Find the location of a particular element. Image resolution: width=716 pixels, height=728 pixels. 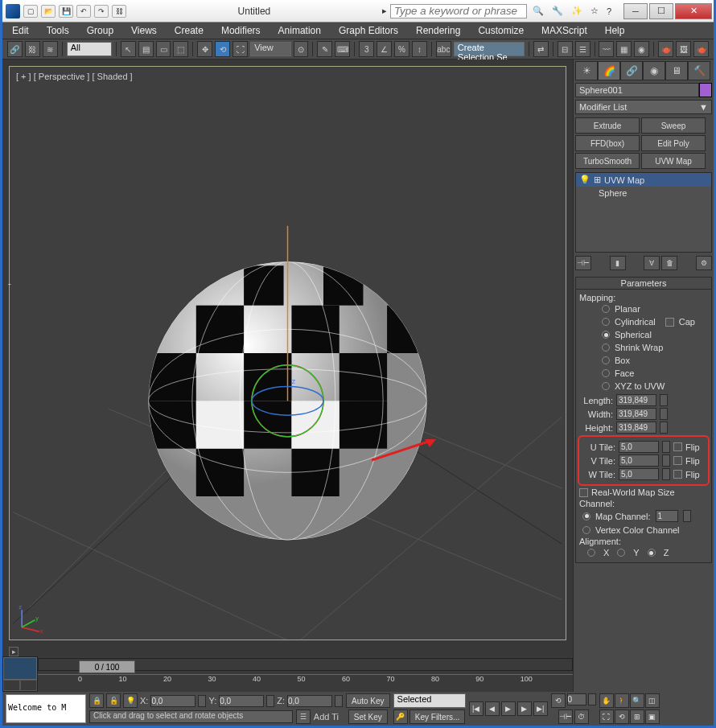

select-icon: ↖ is located at coordinates (129, 49).